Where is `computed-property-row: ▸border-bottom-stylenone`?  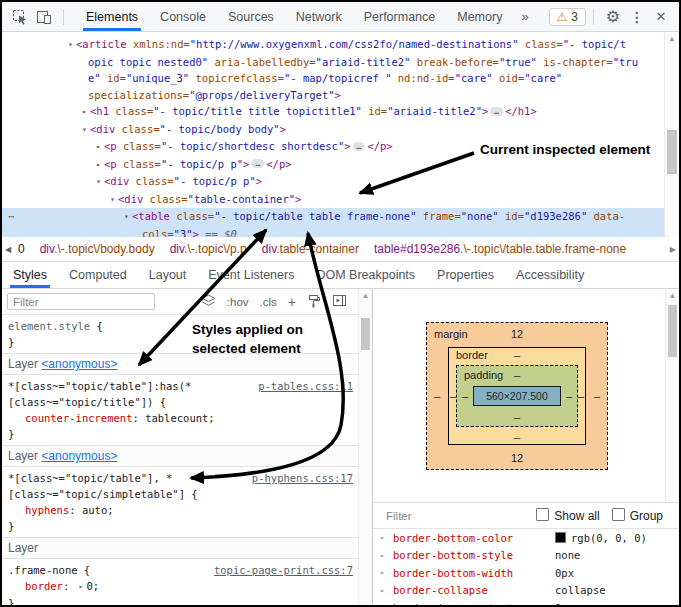
computed-property-row: ▸border-bottom-stylenone is located at coordinates (526, 556).